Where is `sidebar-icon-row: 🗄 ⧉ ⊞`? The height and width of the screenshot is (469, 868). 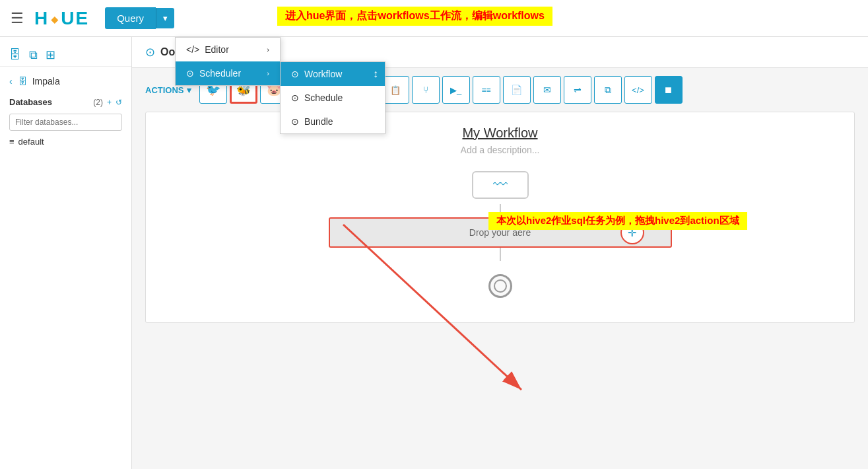 sidebar-icon-row: 🗄 ⧉ ⊞ is located at coordinates (66, 55).